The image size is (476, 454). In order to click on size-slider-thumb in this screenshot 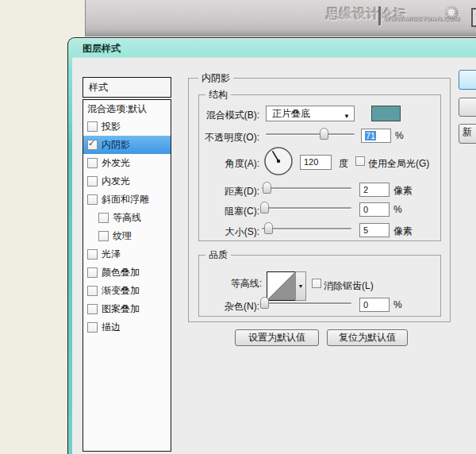, I will do `click(268, 229)`.